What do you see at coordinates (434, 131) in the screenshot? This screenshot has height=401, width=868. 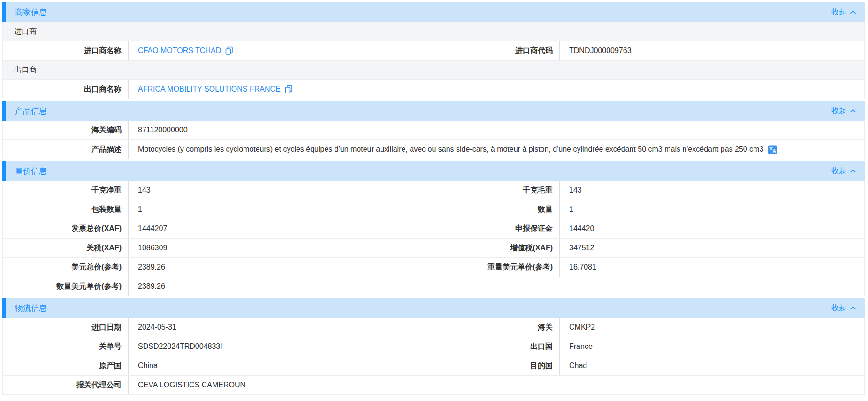 I see `table-row: 海关编码 871120000000` at bounding box center [434, 131].